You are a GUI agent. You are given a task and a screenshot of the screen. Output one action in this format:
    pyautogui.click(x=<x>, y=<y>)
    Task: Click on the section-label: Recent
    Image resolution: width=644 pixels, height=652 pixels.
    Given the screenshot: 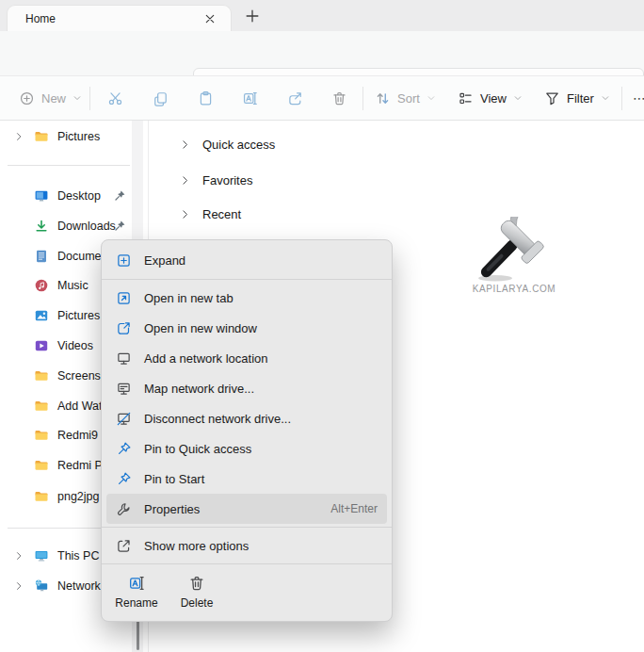 What is the action you would take?
    pyautogui.click(x=222, y=215)
    